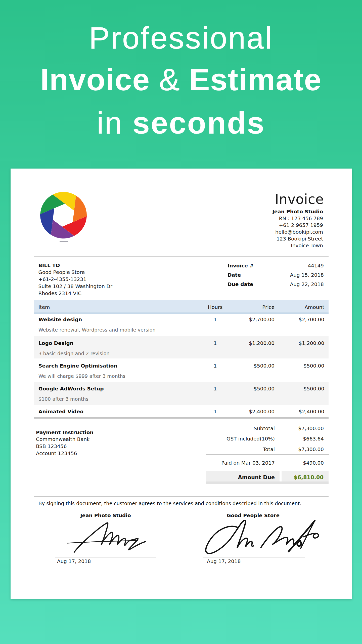  Describe the element at coordinates (182, 418) in the screenshot. I see `table-bottom-divider` at that location.